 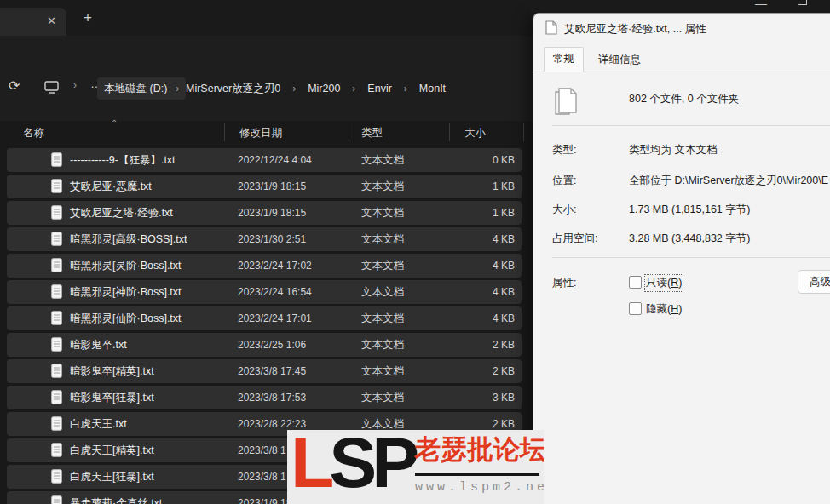 I want to click on file-row: 暗黑邪灵[灵阶·Boss].txt 2023/2/24 17:02 文本文档 4…, so click(x=264, y=266).